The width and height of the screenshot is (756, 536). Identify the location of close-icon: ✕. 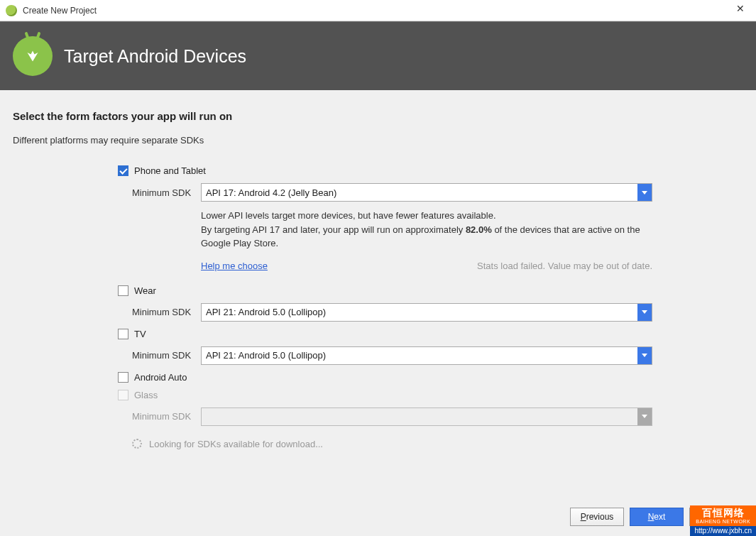
(740, 9).